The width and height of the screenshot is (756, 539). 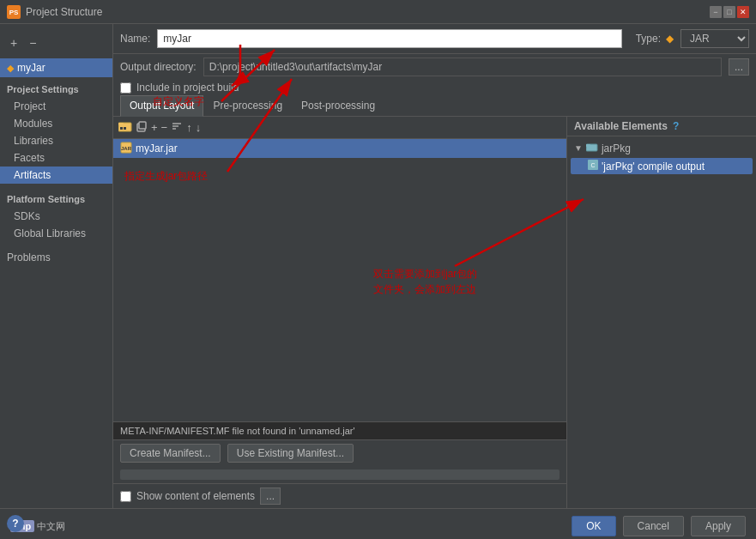 I want to click on remove-file-button: −, so click(x=165, y=127).